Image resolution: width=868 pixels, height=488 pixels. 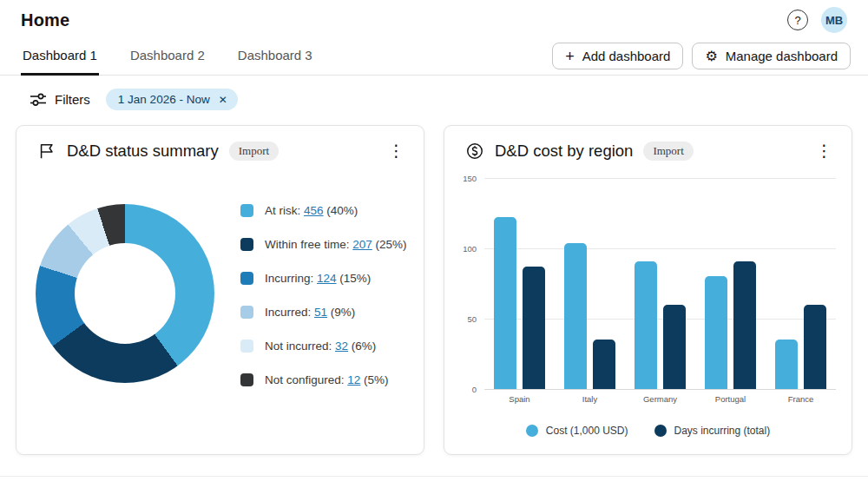 What do you see at coordinates (470, 179) in the screenshot?
I see `y-axis-tick: 150` at bounding box center [470, 179].